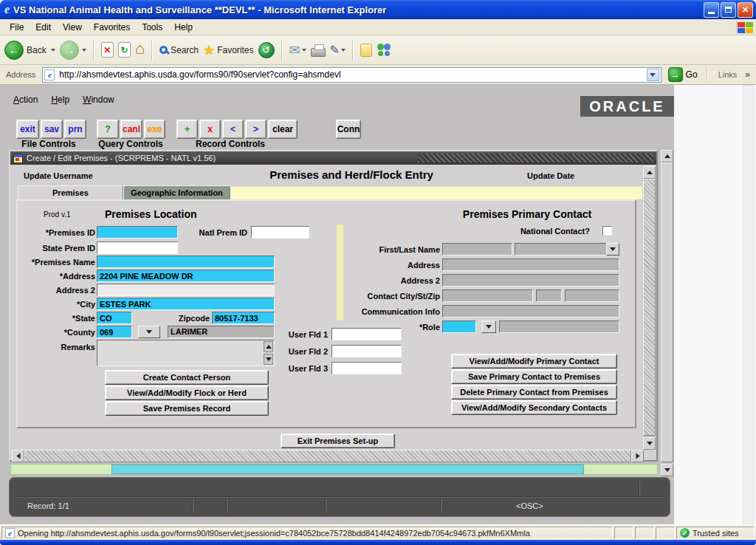 The image size is (756, 545). I want to click on menu-file: File, so click(16, 27).